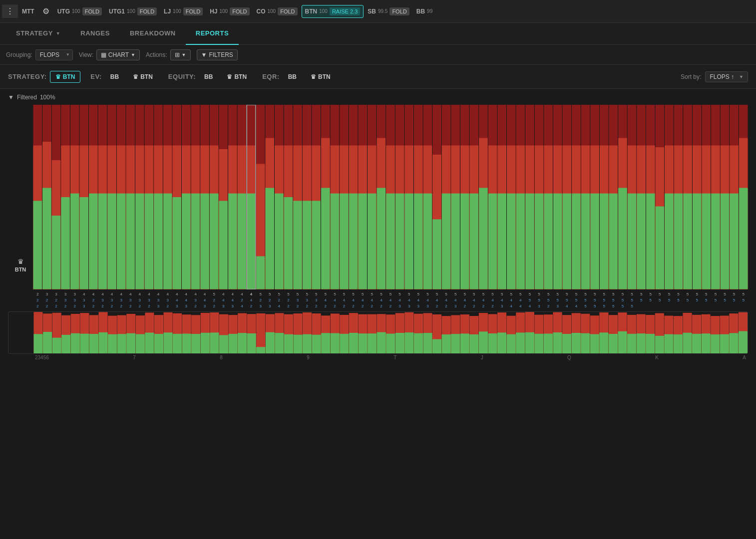 The height and width of the screenshot is (539, 756). Describe the element at coordinates (378, 77) in the screenshot. I see `strategy-bar: STRATEGY: ♛ BTN EV: BB ♛ BTN EQUITY: BB …` at that location.